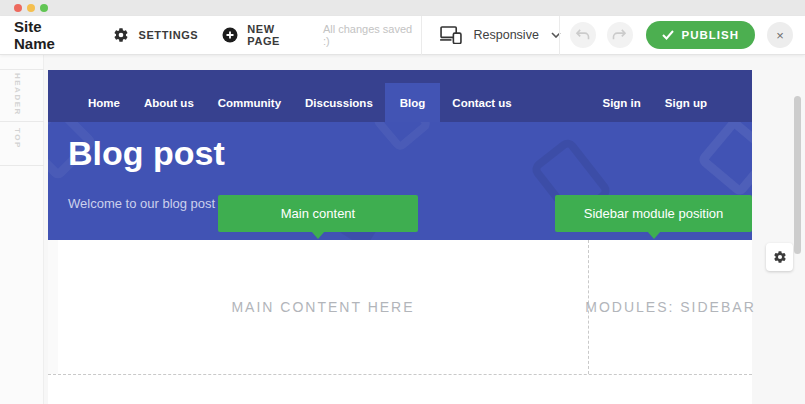 This screenshot has width=805, height=404. I want to click on nav-item-contact-us: Contact us, so click(482, 96).